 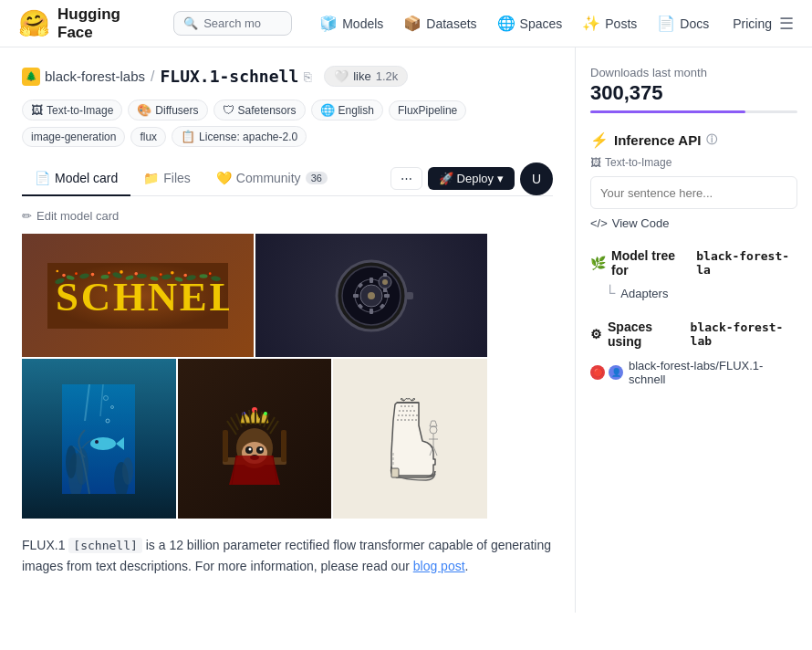 What do you see at coordinates (746, 263) in the screenshot?
I see `model-tree-org: black-forest-la` at bounding box center [746, 263].